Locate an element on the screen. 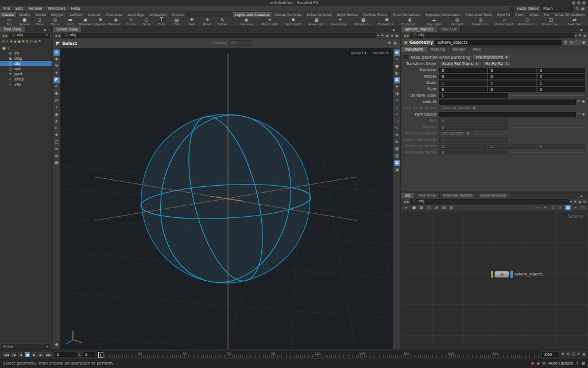 This screenshot has width=588, height=368. shelf-tab: Drive Simulations is located at coordinates (570, 15).